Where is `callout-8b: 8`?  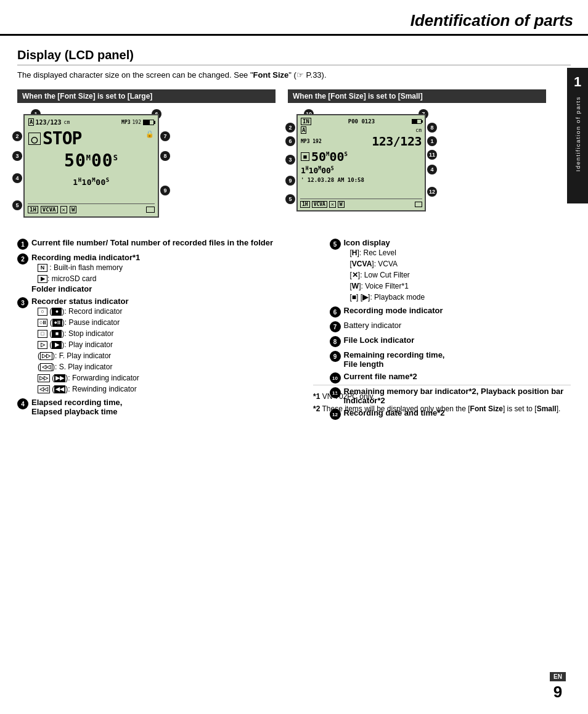
callout-8b: 8 is located at coordinates (432, 128).